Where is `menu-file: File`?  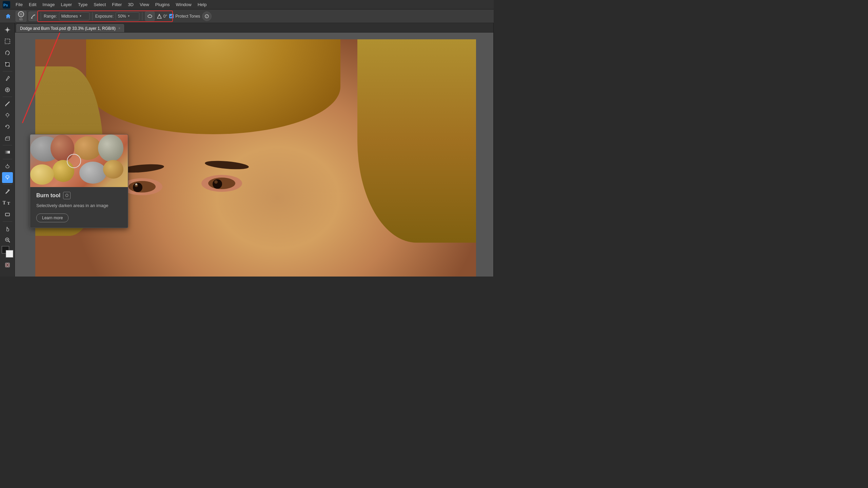
menu-file: File is located at coordinates (19, 5).